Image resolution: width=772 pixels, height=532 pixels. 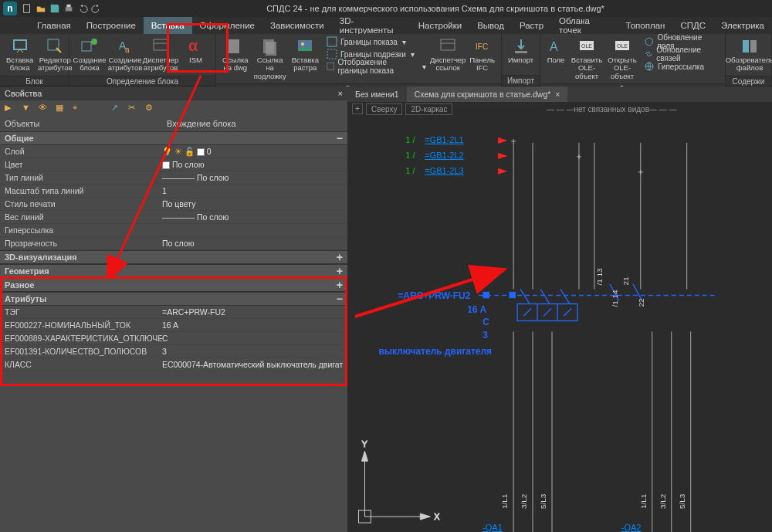 What do you see at coordinates (488, 94) in the screenshot?
I see `doc-tab-2: Схема для скриншота в статье.dwg*×` at bounding box center [488, 94].